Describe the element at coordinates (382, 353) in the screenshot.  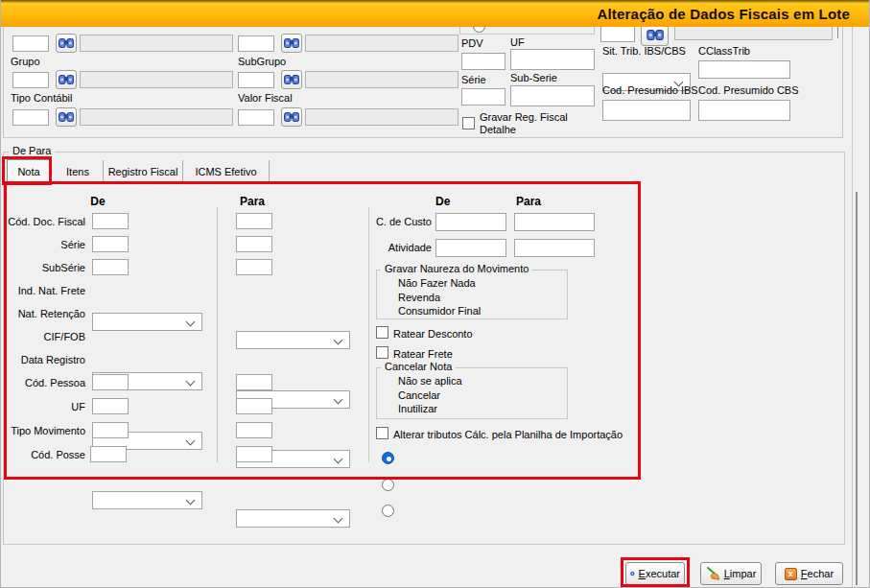
I see `ratear-frete-checkbox` at that location.